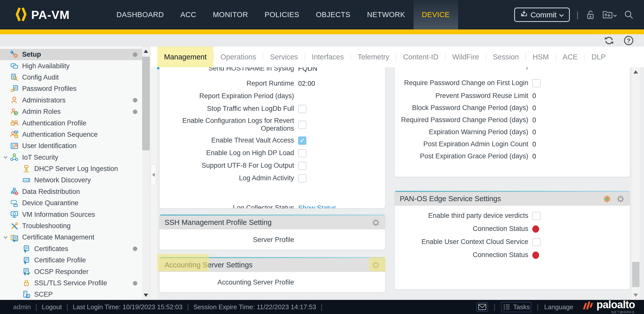 The width and height of the screenshot is (644, 314). Describe the element at coordinates (541, 57) in the screenshot. I see `tab-hsm: HSM` at that location.